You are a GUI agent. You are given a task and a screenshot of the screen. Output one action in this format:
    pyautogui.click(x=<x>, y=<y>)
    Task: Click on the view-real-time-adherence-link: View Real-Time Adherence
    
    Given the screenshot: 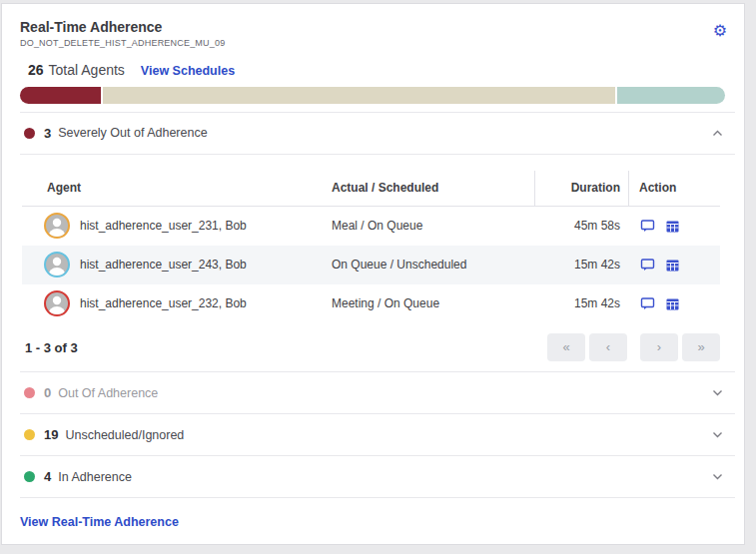 What is the action you would take?
    pyautogui.click(x=100, y=522)
    